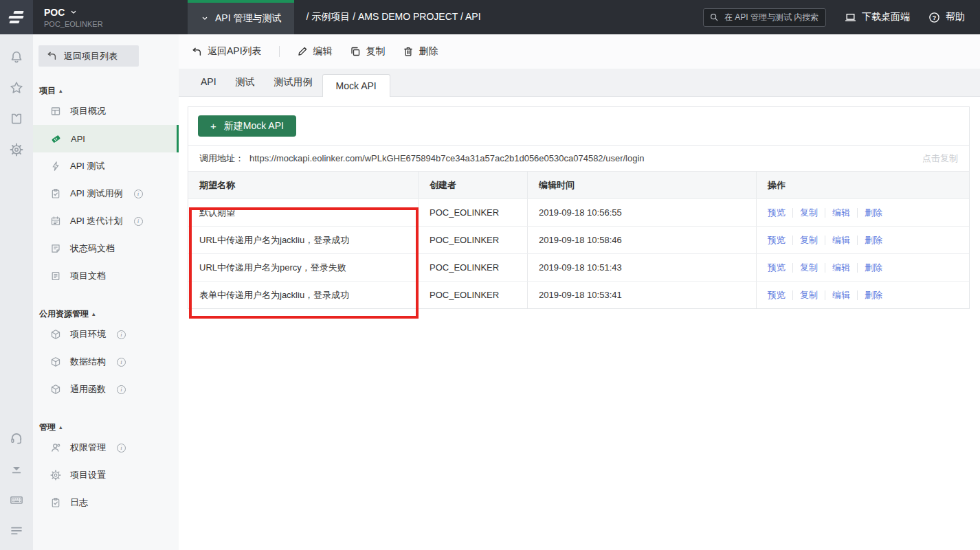 This screenshot has height=550, width=980. Describe the element at coordinates (106, 448) in the screenshot. I see `sidebar-item-permission-management: 权限管理 i` at that location.